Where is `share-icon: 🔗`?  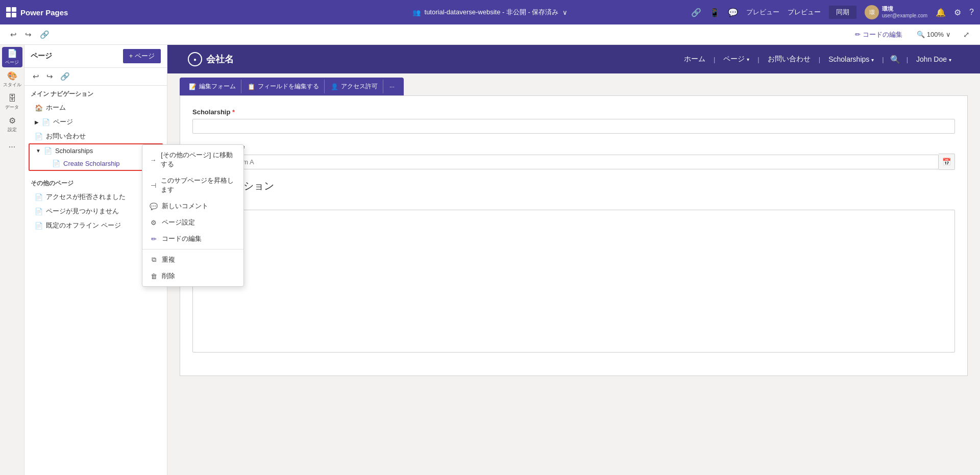
share-icon: 🔗 is located at coordinates (696, 12).